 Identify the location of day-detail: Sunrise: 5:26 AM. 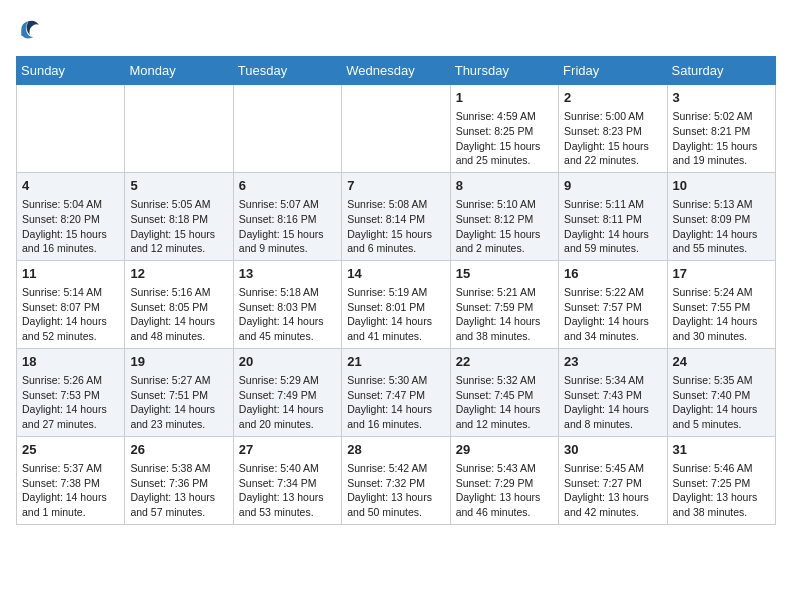
(70, 380).